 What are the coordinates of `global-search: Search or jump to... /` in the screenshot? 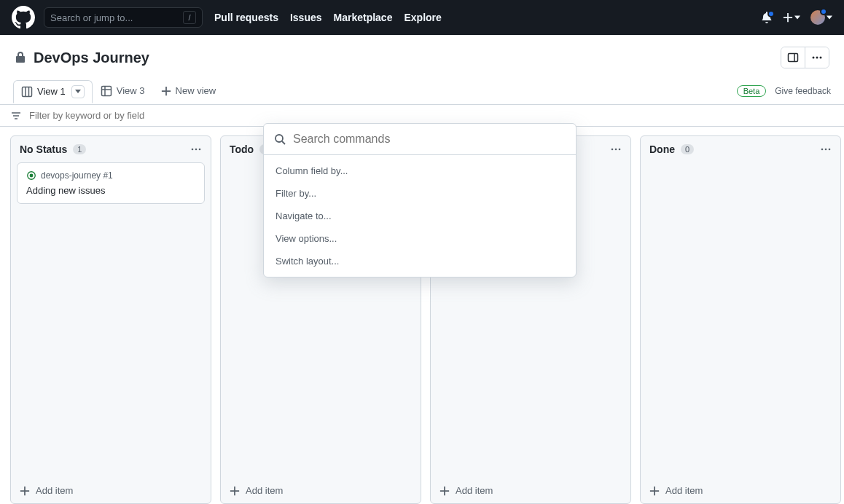 It's located at (123, 17).